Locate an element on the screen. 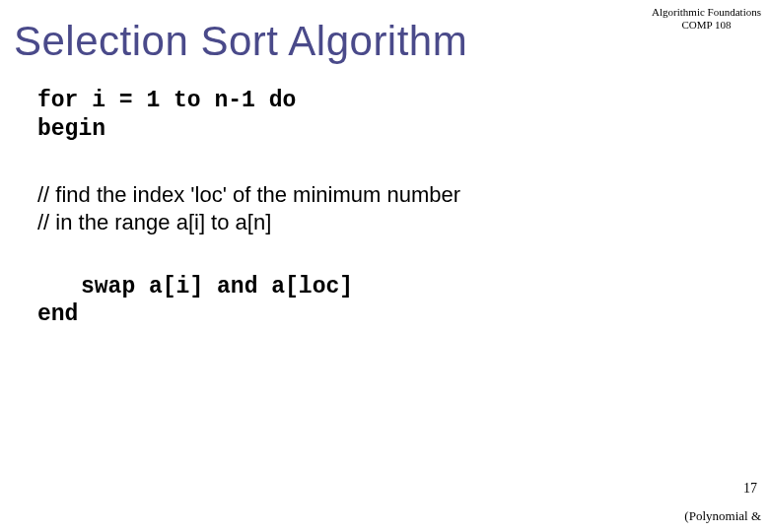 The height and width of the screenshot is (532, 769). course-code: COMP 108 is located at coordinates (706, 26).